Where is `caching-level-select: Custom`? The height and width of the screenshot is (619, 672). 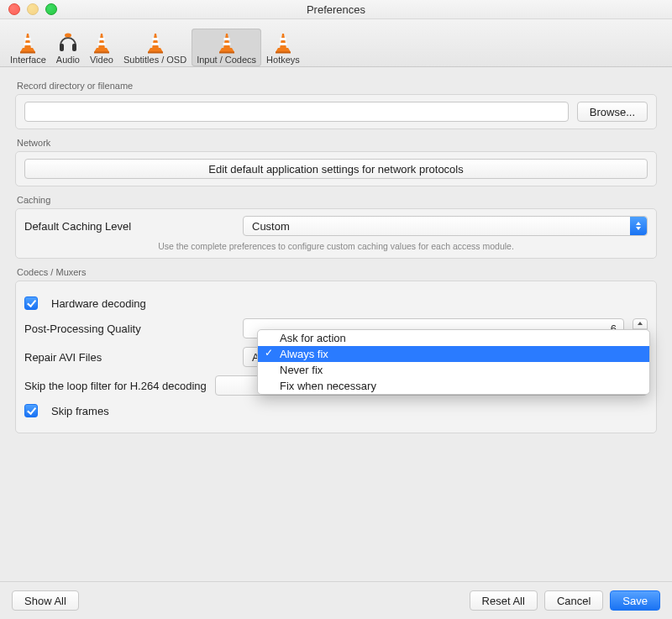 caching-level-select: Custom is located at coordinates (445, 226).